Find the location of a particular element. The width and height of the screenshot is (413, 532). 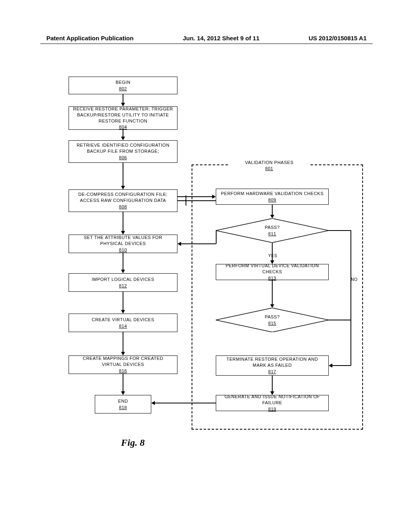

box-virtual-validation: PERFORM VIRTUAL DEVICE VALIDATION CHECKS… is located at coordinates (272, 272).